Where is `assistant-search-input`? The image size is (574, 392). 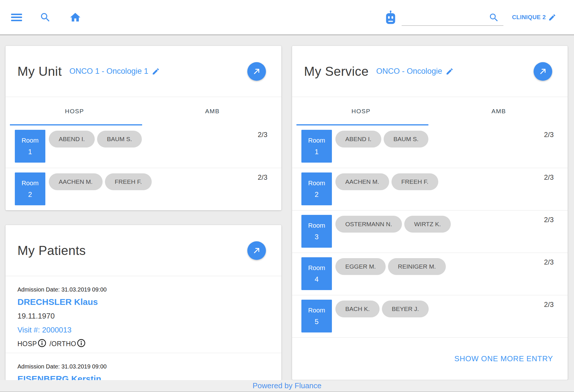
assistant-search-input is located at coordinates (444, 17).